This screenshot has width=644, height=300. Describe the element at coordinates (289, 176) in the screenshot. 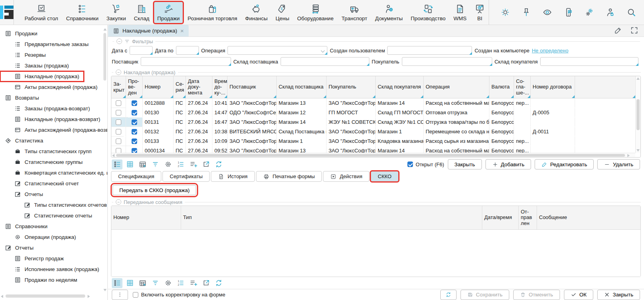

I see `tab-print-forms: Печатные формы` at that location.